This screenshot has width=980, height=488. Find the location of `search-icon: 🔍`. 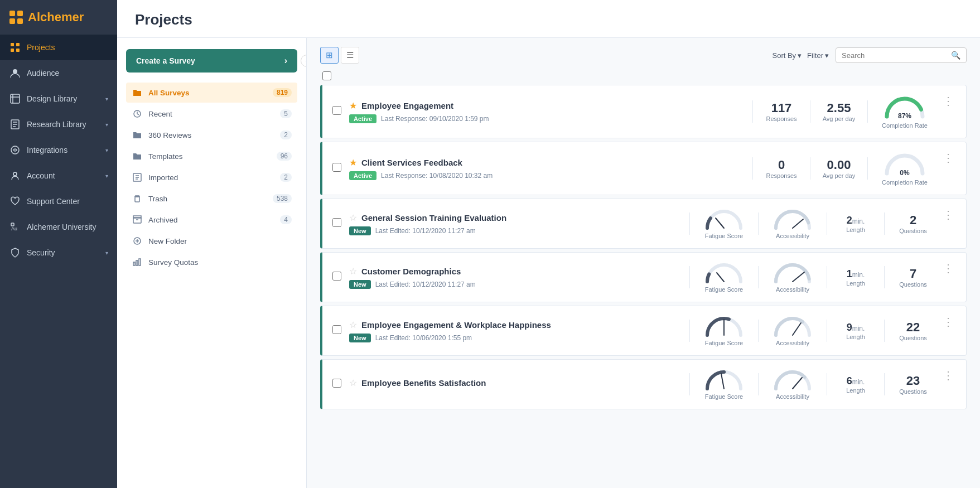

search-icon: 🔍 is located at coordinates (956, 55).